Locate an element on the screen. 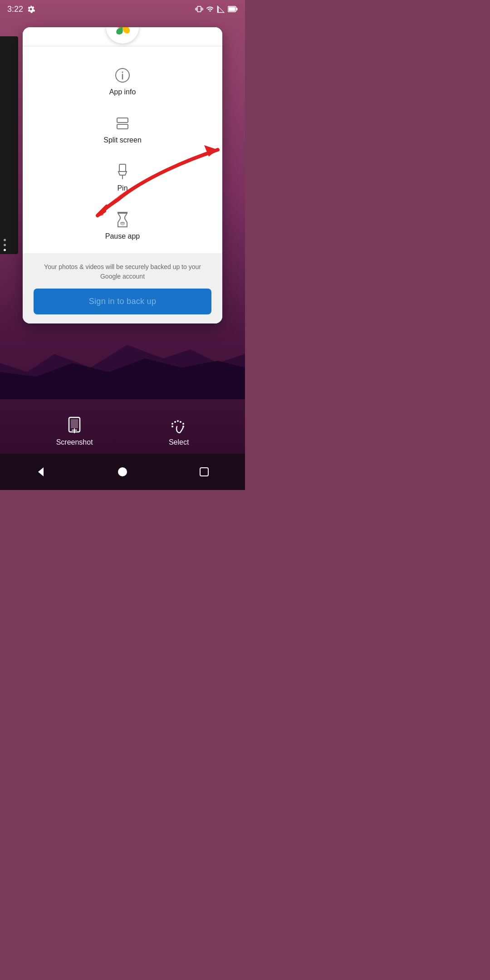  pause-app-label: Pause app is located at coordinates (122, 236).